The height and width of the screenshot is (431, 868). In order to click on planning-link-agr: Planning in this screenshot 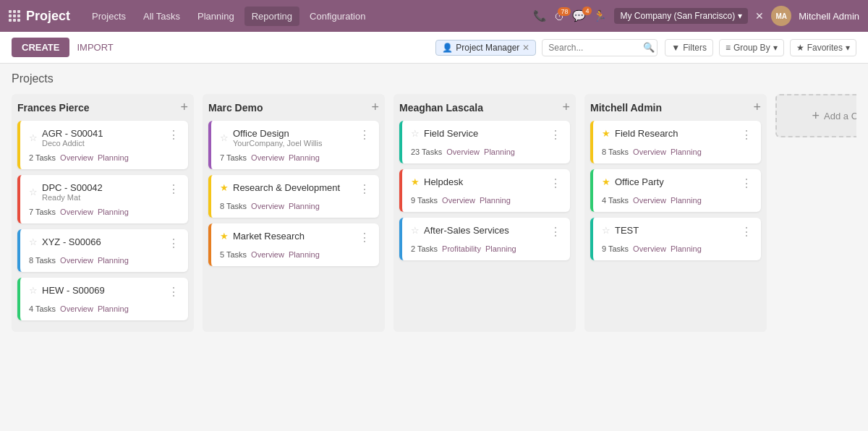, I will do `click(113, 158)`.